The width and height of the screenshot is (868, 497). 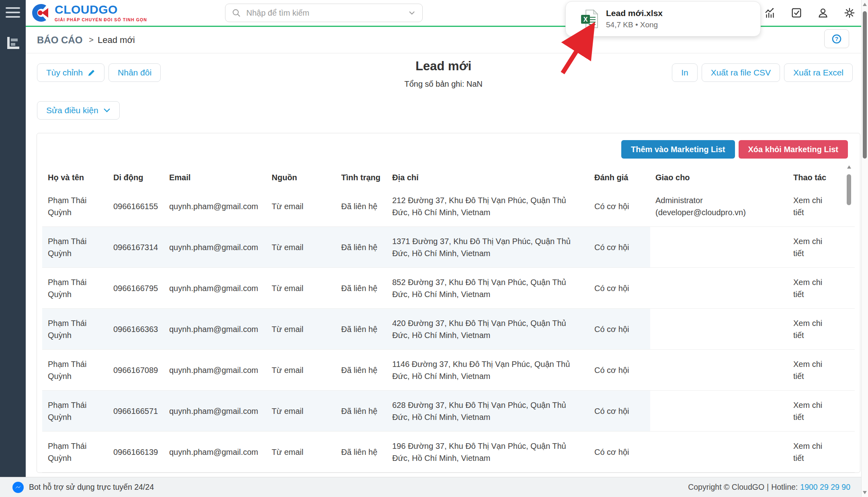 What do you see at coordinates (324, 13) in the screenshot?
I see `global-search` at bounding box center [324, 13].